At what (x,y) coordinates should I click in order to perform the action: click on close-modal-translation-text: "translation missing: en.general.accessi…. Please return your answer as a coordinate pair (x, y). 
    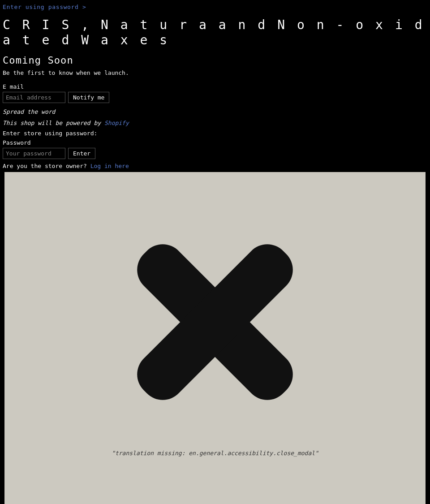
    Looking at the image, I should click on (215, 453).